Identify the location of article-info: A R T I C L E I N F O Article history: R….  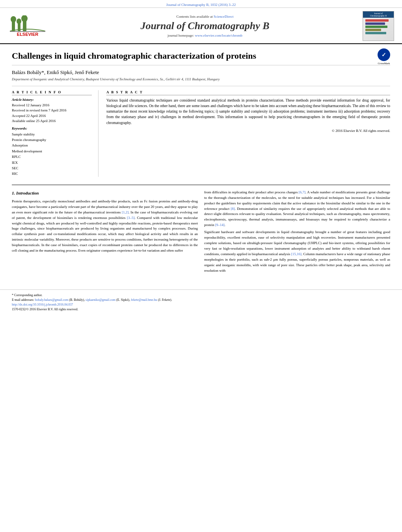
(55, 133).